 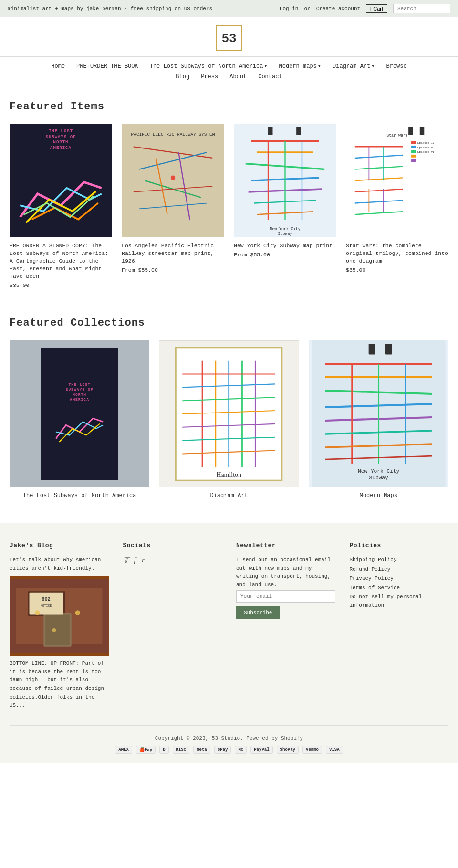 What do you see at coordinates (397, 180) in the screenshot?
I see `starwars-map-svg: Star Wars Episode IV Episode V Episode V…` at bounding box center [397, 180].